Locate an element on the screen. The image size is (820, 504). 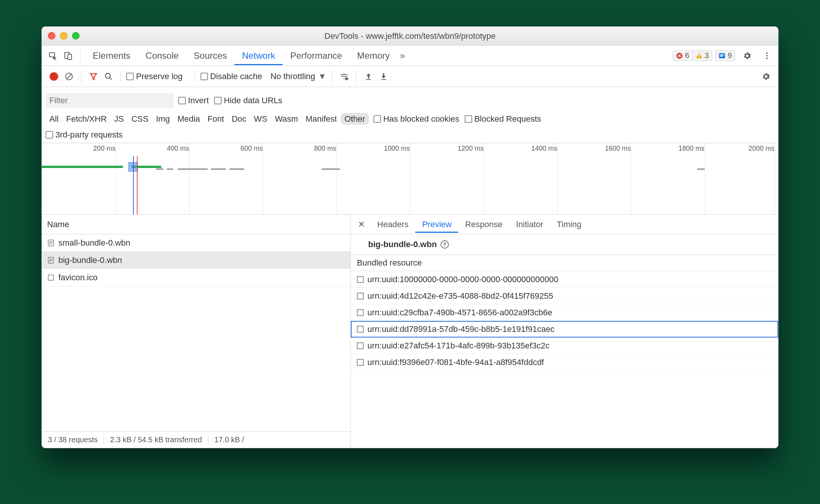
detail-tab-preview: Preview is located at coordinates (437, 225).